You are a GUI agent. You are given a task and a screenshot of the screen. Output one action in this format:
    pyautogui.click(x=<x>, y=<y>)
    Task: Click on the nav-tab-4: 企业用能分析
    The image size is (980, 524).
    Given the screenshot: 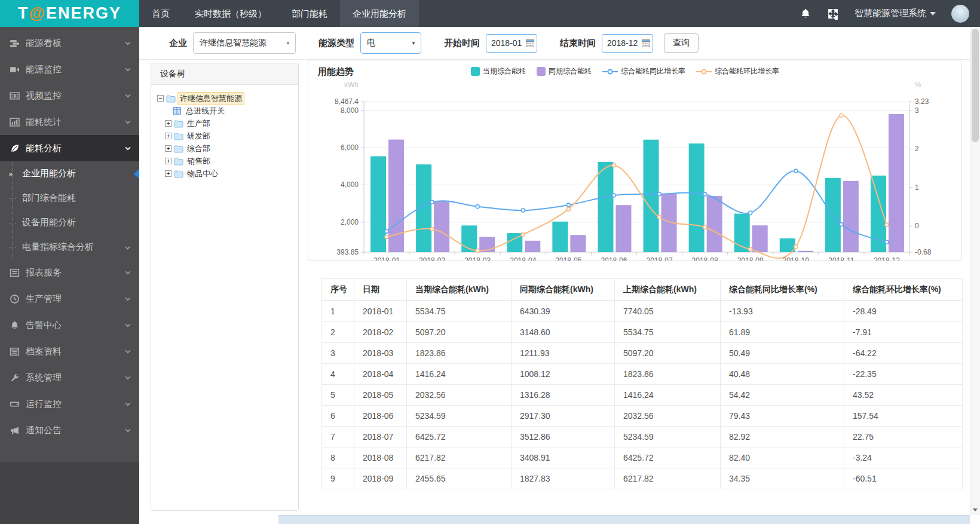 What is the action you would take?
    pyautogui.click(x=379, y=13)
    